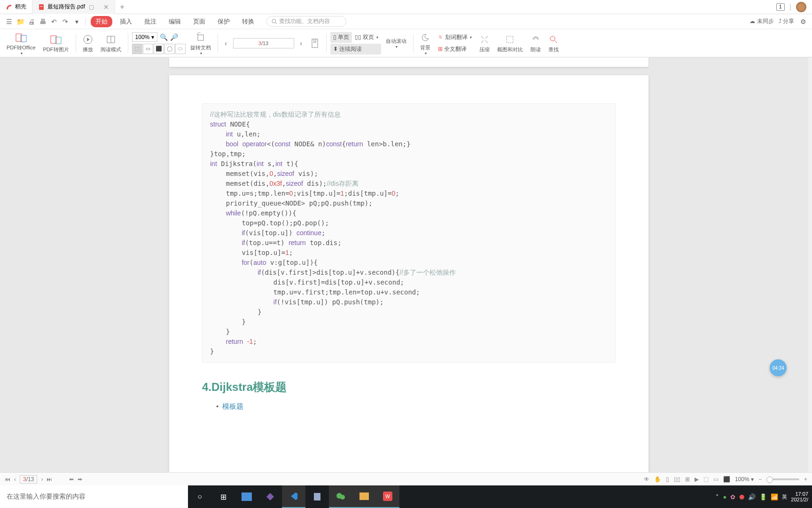  What do you see at coordinates (761, 22) in the screenshot?
I see `sync-status: ☁ 未同步` at bounding box center [761, 22].